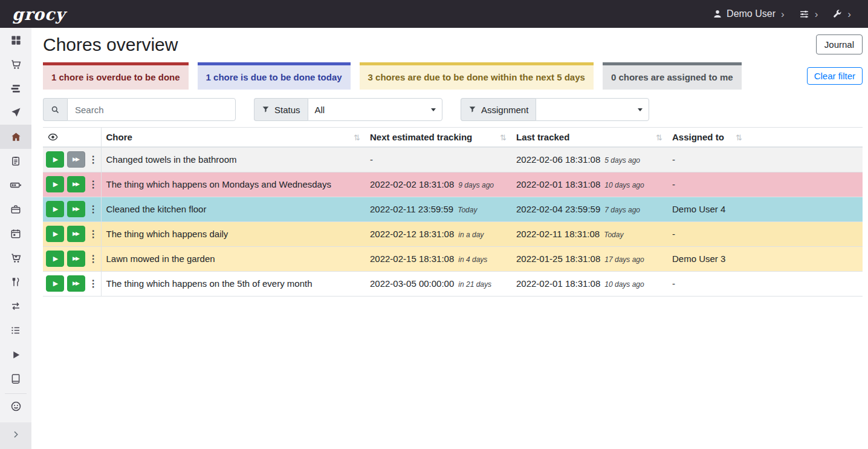 Image resolution: width=868 pixels, height=449 pixels. I want to click on chore-name: The thing which happens daily, so click(233, 234).